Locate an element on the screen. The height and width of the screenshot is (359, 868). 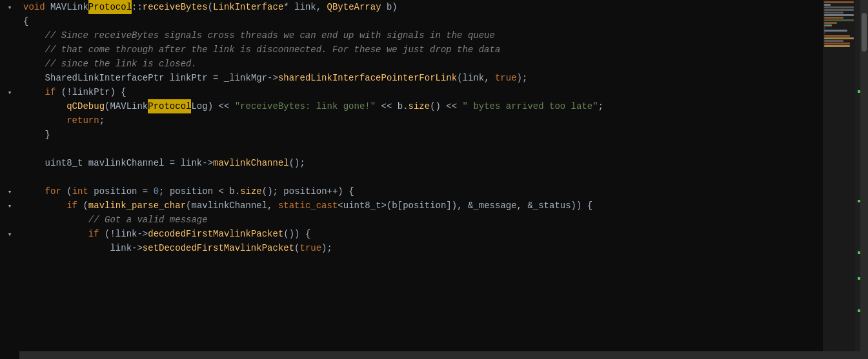
code-line-17: link->setDecodedFirstMavlinkPacket(true)… is located at coordinates (422, 248).